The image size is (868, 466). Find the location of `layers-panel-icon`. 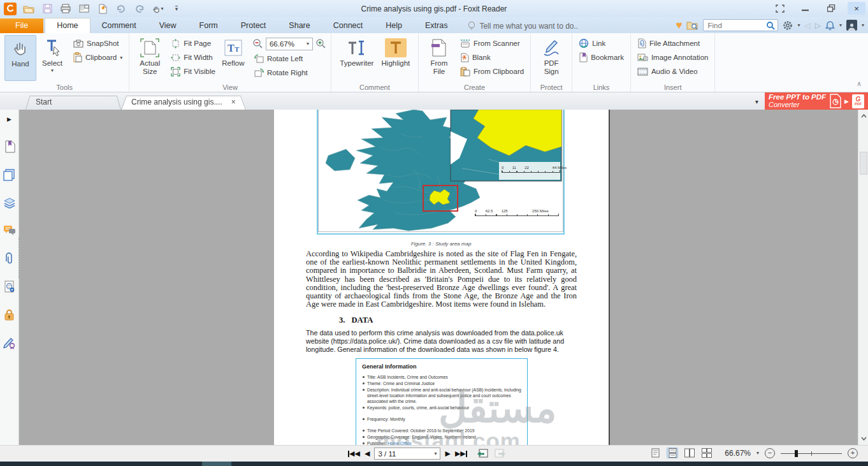

layers-panel-icon is located at coordinates (10, 203).